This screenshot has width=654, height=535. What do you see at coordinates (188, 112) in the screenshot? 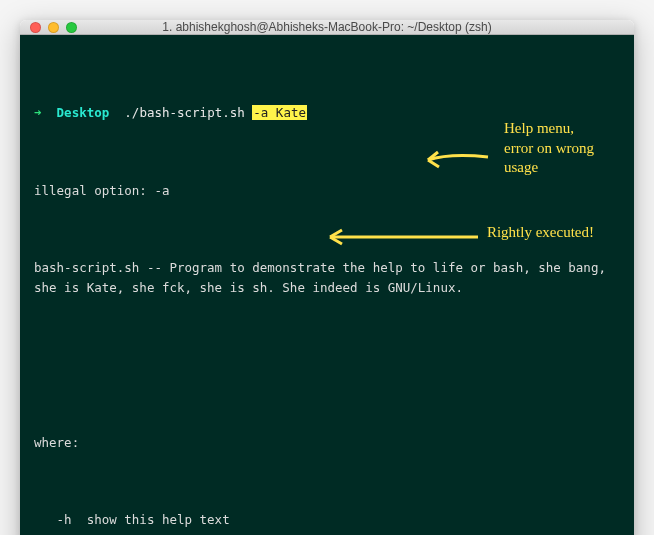
I see `command-1-part: ./bash-script.sh` at bounding box center [188, 112].